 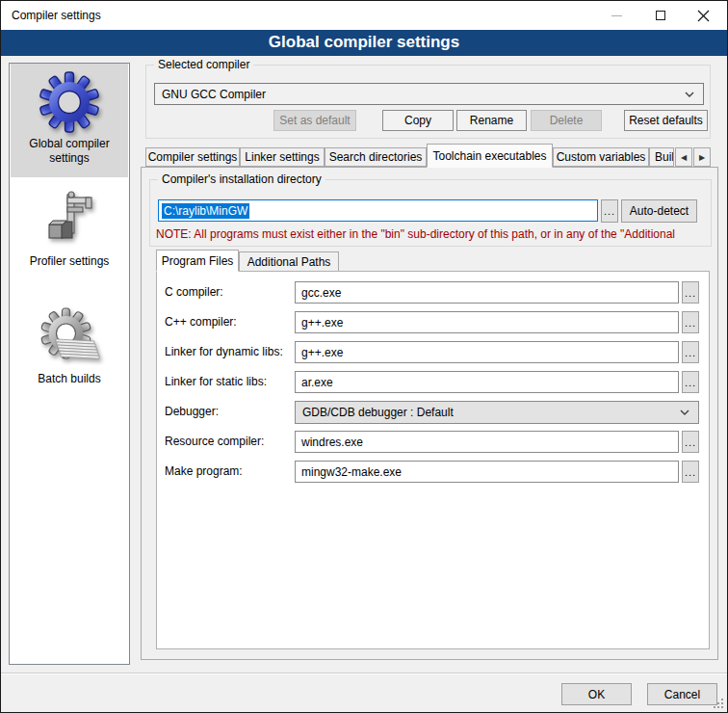 I want to click on group-label: Selected compiler, so click(x=204, y=65).